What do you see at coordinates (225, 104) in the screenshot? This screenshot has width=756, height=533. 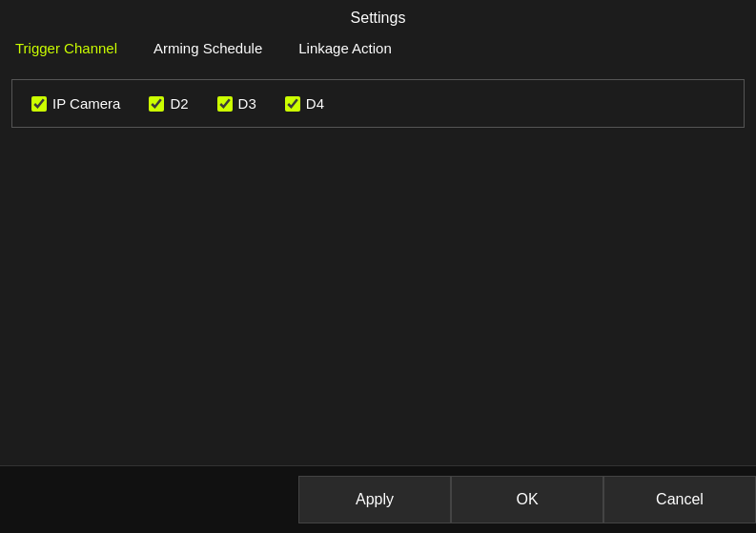 I see `checkbox-d3-input` at bounding box center [225, 104].